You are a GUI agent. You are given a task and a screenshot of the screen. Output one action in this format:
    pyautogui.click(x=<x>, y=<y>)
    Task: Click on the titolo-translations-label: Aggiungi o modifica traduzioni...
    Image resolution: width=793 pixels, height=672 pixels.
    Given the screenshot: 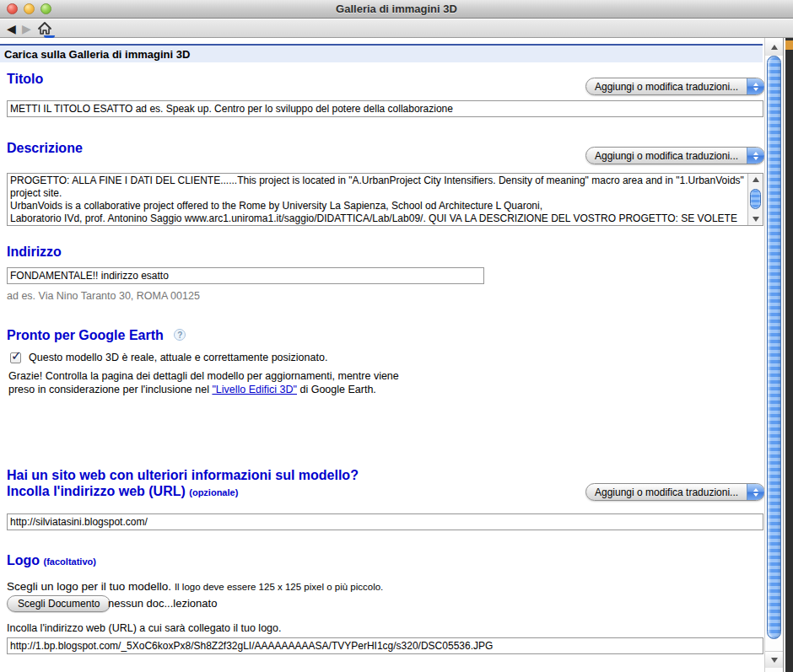 What is the action you would take?
    pyautogui.click(x=666, y=87)
    